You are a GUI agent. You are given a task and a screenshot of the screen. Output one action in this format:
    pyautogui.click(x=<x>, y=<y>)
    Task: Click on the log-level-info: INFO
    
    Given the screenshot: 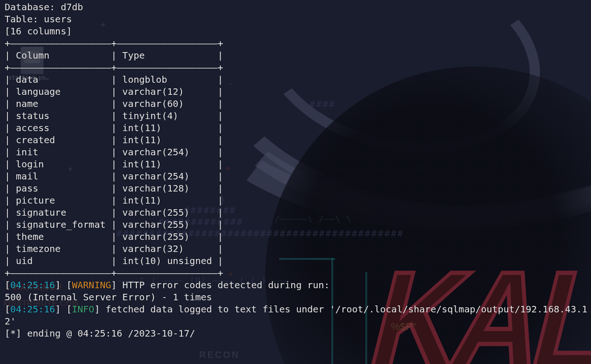 What is the action you would take?
    pyautogui.click(x=83, y=309)
    